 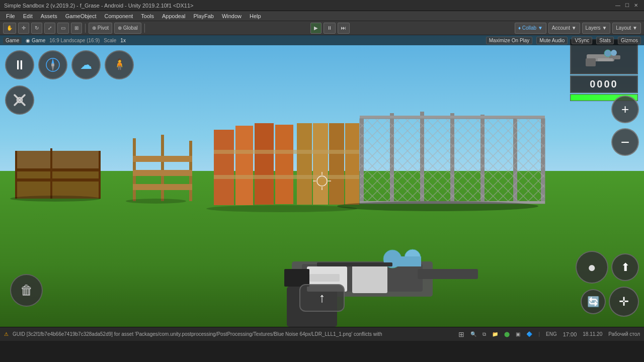 What do you see at coordinates (49, 16) in the screenshot?
I see `menu-assets: Assets` at bounding box center [49, 16].